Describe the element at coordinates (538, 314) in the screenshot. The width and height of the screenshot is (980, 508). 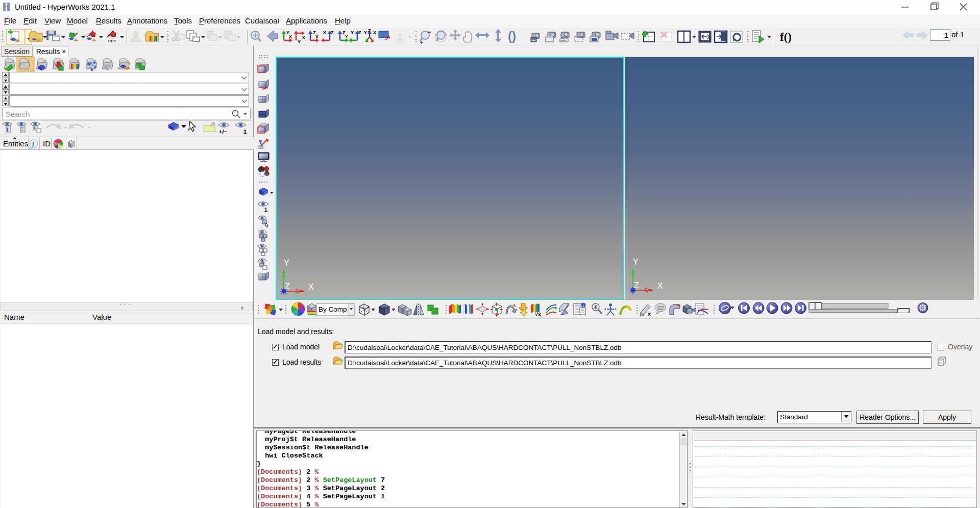
I see `svg-text: √x` at that location.